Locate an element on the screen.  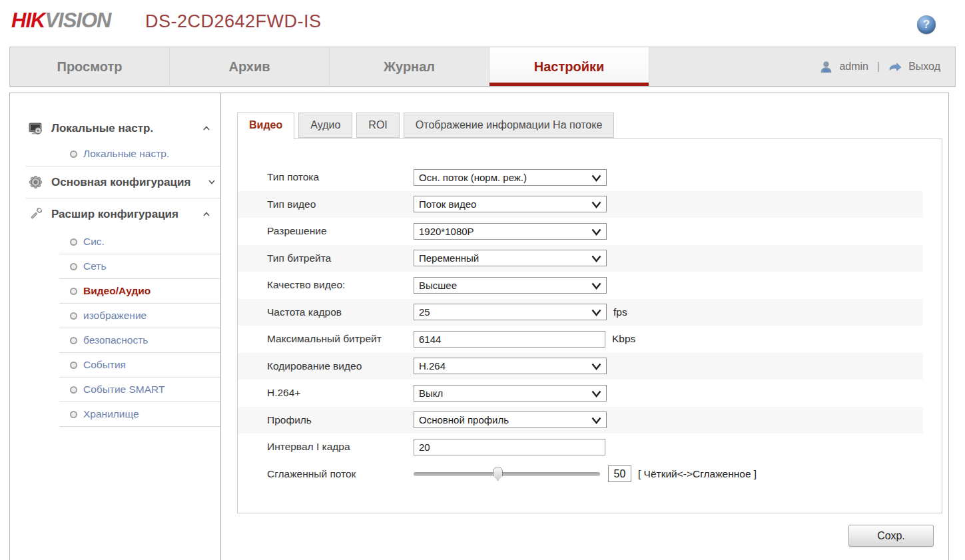
sidebar-item-label: Хранилище is located at coordinates (111, 414).